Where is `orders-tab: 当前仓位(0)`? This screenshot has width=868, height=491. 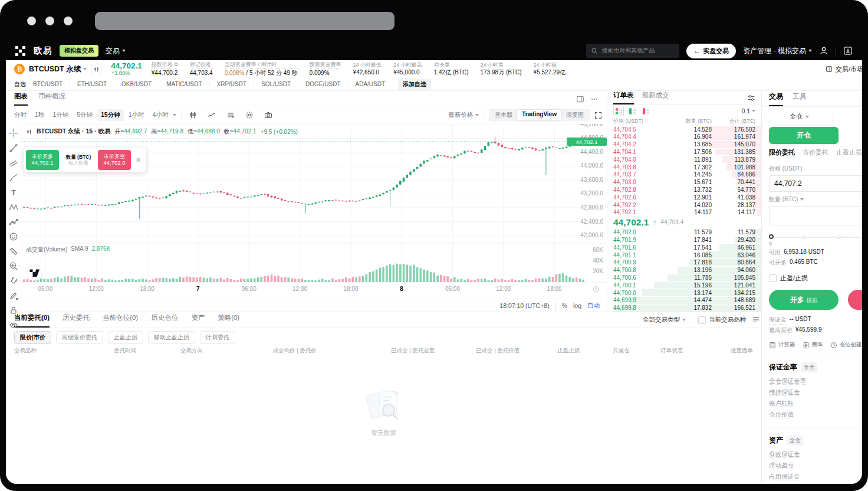
orders-tab: 当前仓位(0) is located at coordinates (120, 320).